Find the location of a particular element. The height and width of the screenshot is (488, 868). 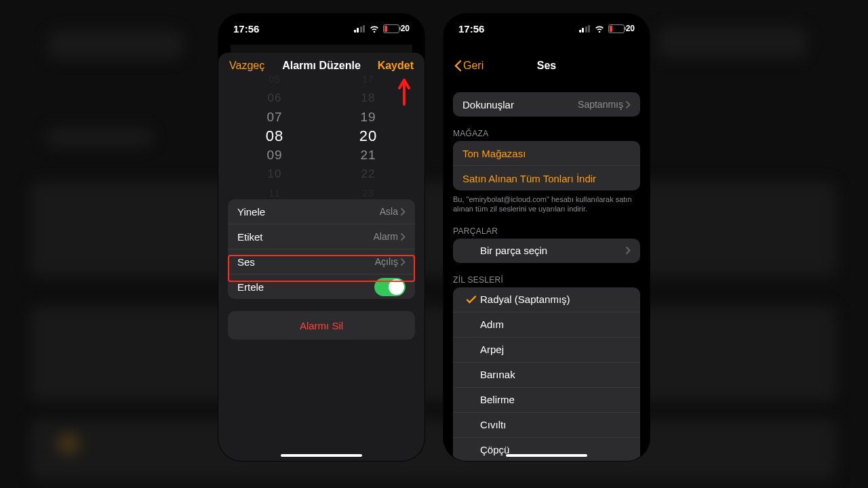

songs-header: PARÇALAR is located at coordinates (547, 231).